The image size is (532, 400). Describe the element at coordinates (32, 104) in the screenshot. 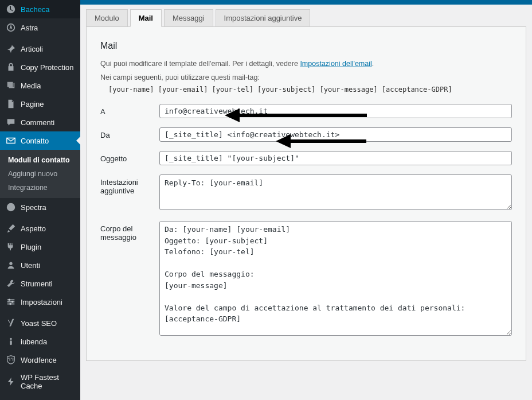

I see `sidebar-item-label: Pagine` at that location.